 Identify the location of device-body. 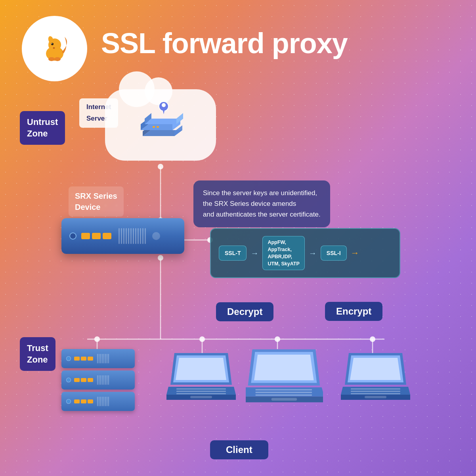
(123, 236).